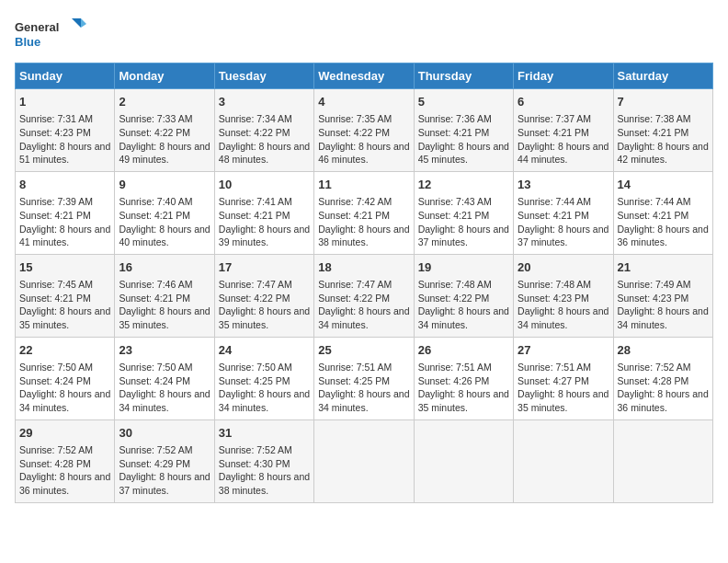  I want to click on sunrise-label: Sunrise: 7:33 AM, so click(155, 119).